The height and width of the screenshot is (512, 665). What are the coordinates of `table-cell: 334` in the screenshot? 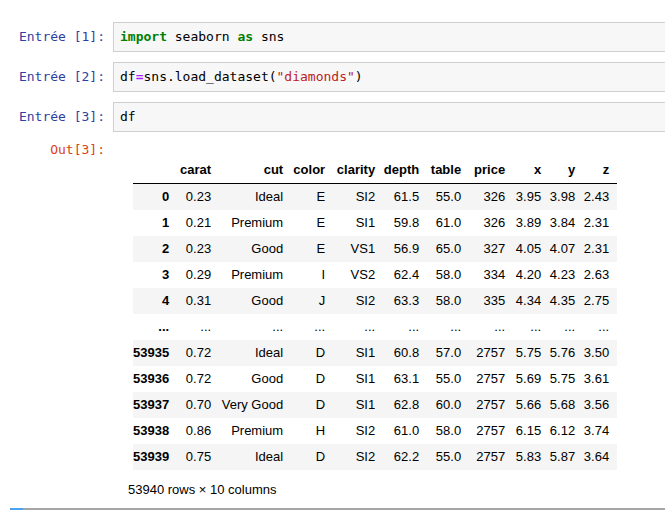 It's located at (491, 275).